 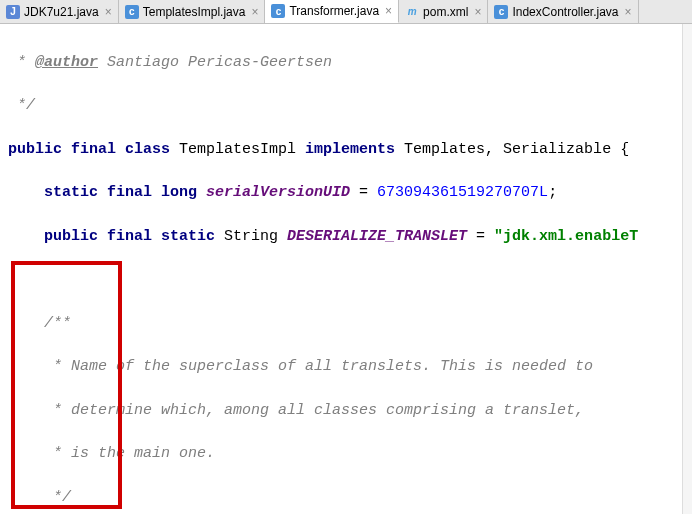 I want to click on java-file-icon: J, so click(x=13, y=12).